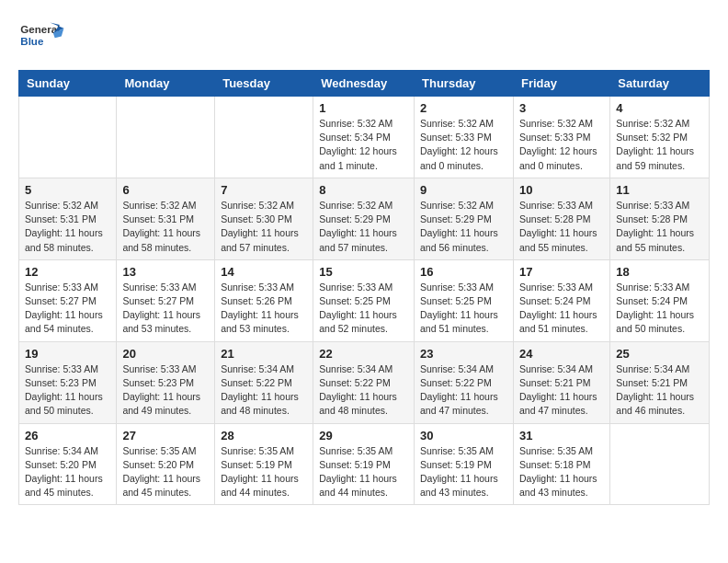  I want to click on day-cell: 24Sunrise: 5:34 AM Sunset: 5:21 PM Dayli…, so click(561, 383).